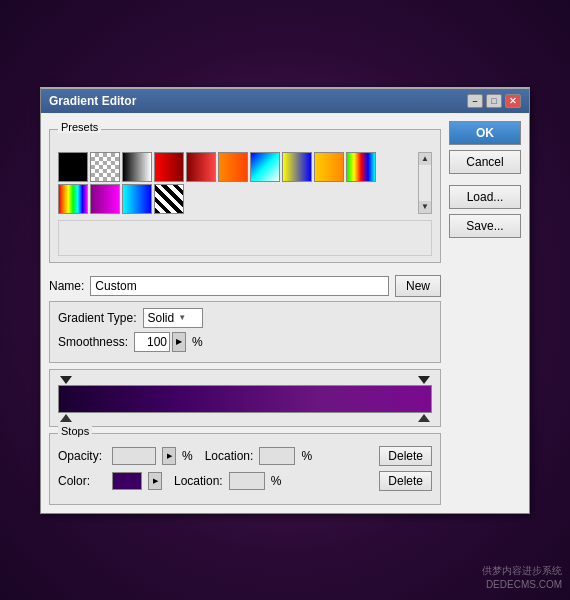  Describe the element at coordinates (513, 101) in the screenshot. I see `close-button: ✕` at that location.